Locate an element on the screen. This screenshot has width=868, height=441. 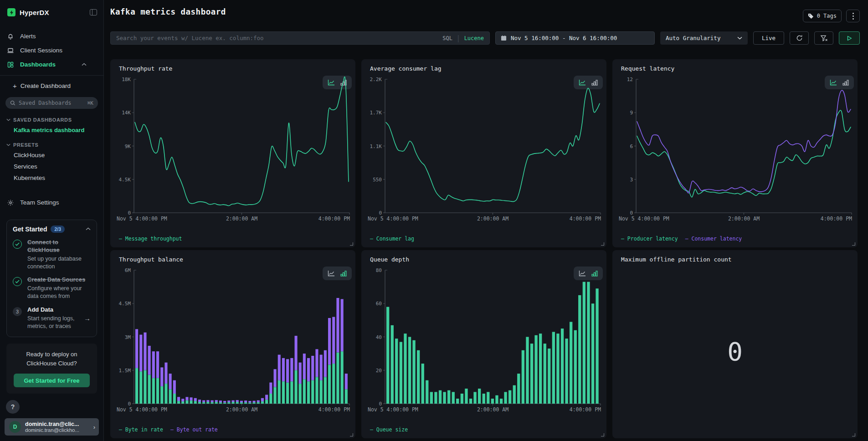
granularity-select: Auto Granularity is located at coordinates (704, 38).